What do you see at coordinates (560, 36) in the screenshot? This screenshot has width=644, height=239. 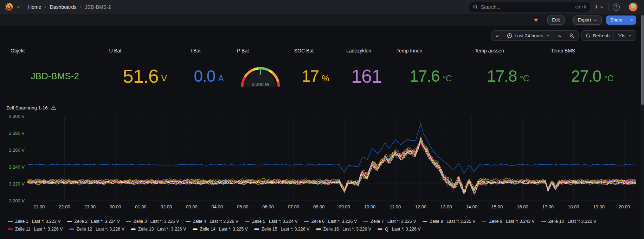 I see `time-shift-forward-button: »` at bounding box center [560, 36].